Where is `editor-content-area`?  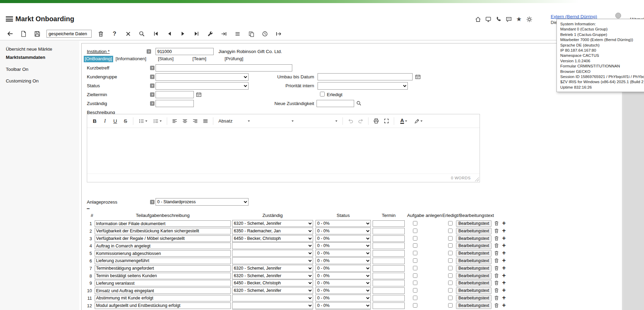
editor-content-area is located at coordinates (283, 151).